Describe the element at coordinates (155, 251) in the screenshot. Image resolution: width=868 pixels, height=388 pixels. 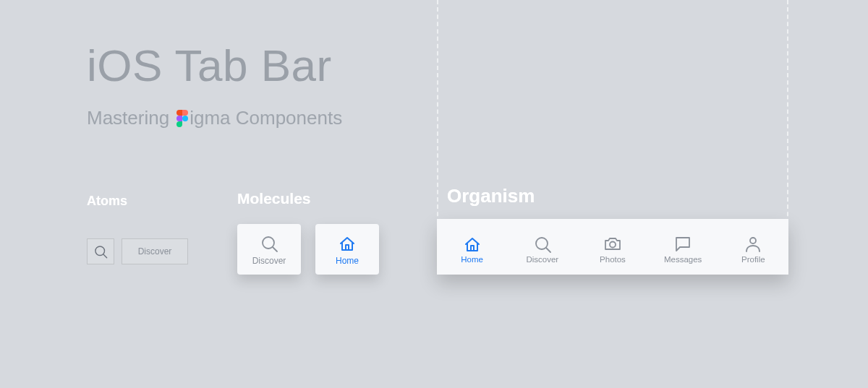
I see `atom-label-tile: Discover` at that location.